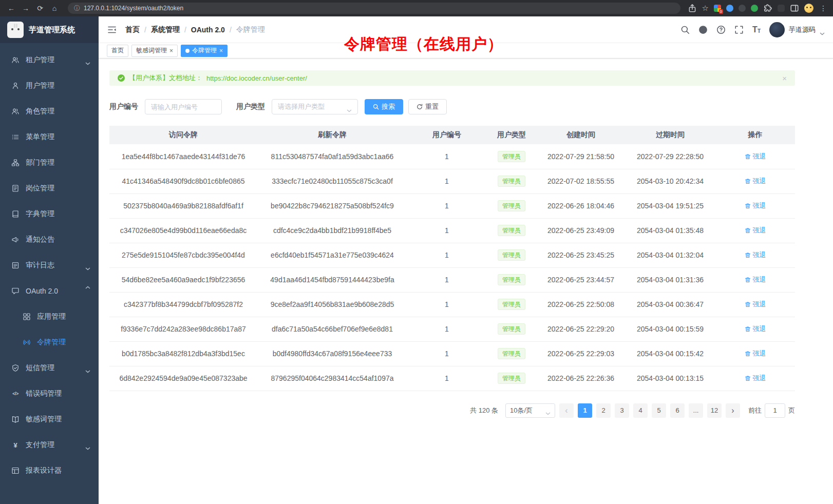 The height and width of the screenshot is (504, 833). I want to click on browser-home-icon: ⌂, so click(54, 8).